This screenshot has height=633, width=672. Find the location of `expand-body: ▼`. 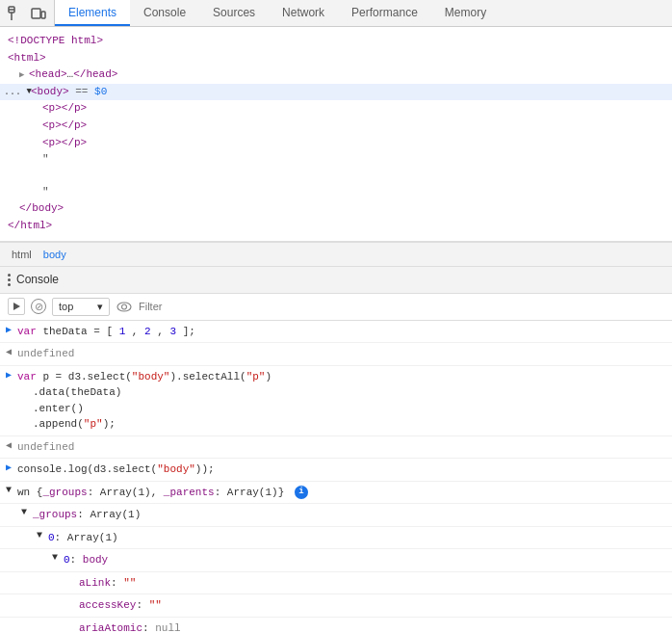

expand-body: ▼ is located at coordinates (26, 92).